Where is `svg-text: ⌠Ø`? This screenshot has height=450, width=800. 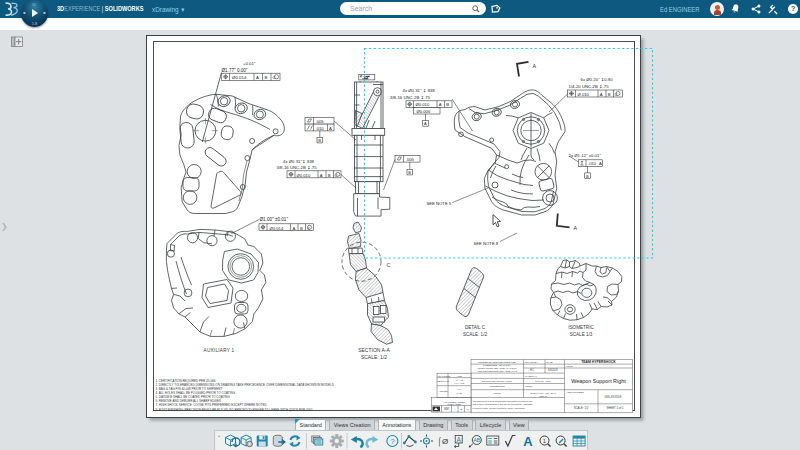
svg-text: ⌠Ø is located at coordinates (442, 442).